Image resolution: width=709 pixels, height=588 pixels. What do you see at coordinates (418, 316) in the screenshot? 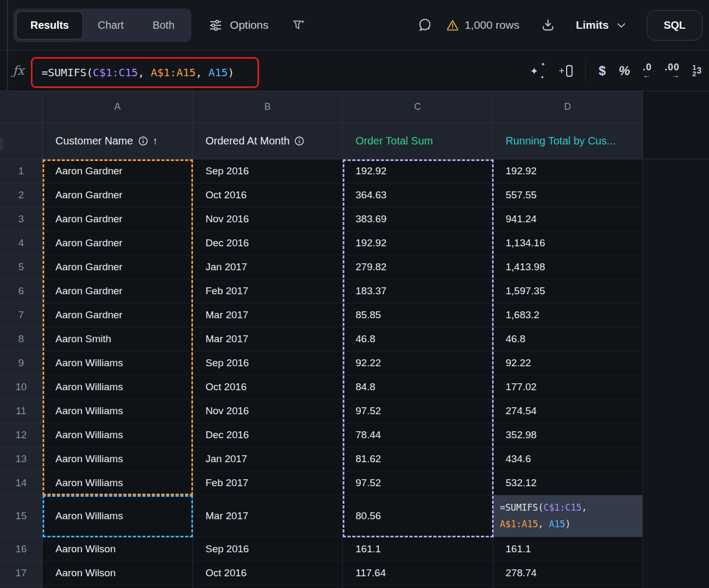
I see `cell-c: 85.85` at bounding box center [418, 316].